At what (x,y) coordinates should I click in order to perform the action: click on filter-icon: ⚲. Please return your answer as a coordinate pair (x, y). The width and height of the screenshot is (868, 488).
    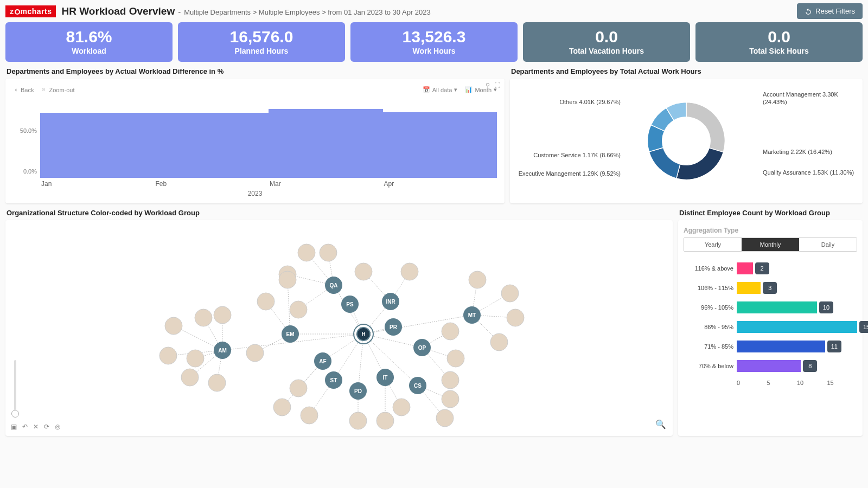
    Looking at the image, I should click on (488, 86).